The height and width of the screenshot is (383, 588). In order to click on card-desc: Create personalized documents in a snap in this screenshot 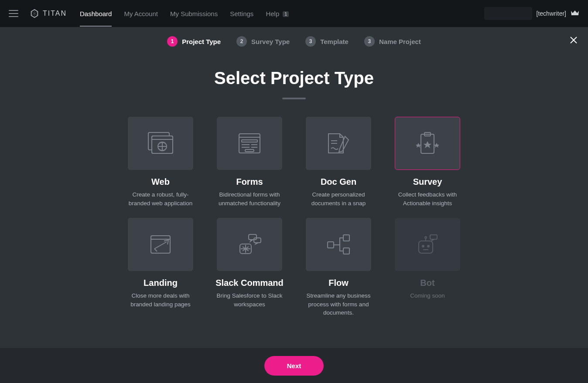, I will do `click(338, 199)`.